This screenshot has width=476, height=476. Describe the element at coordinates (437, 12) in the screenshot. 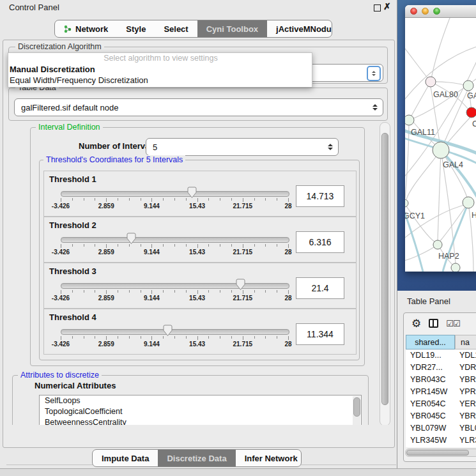

I see `zoom-traffic-light-icon` at that location.